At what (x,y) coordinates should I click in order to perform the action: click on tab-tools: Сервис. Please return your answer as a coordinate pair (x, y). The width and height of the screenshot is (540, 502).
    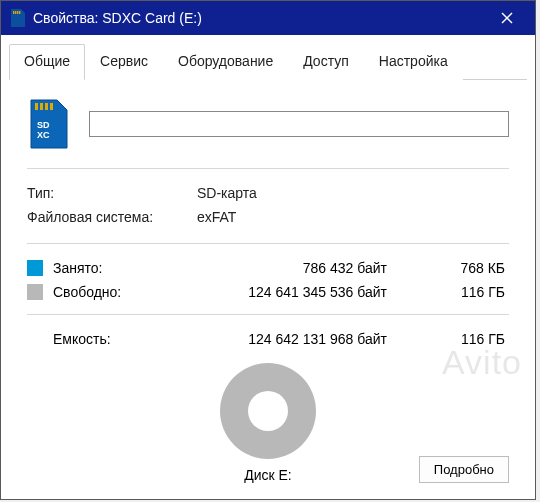
    Looking at the image, I should click on (124, 62).